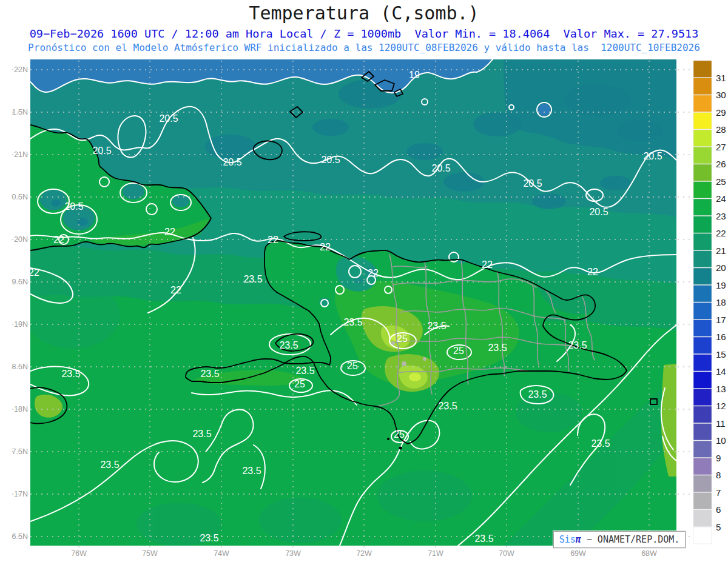 The height and width of the screenshot is (562, 728). Describe the element at coordinates (631, 540) in the screenshot. I see `producer-org: − ONAMET/REP.DOM.` at that location.